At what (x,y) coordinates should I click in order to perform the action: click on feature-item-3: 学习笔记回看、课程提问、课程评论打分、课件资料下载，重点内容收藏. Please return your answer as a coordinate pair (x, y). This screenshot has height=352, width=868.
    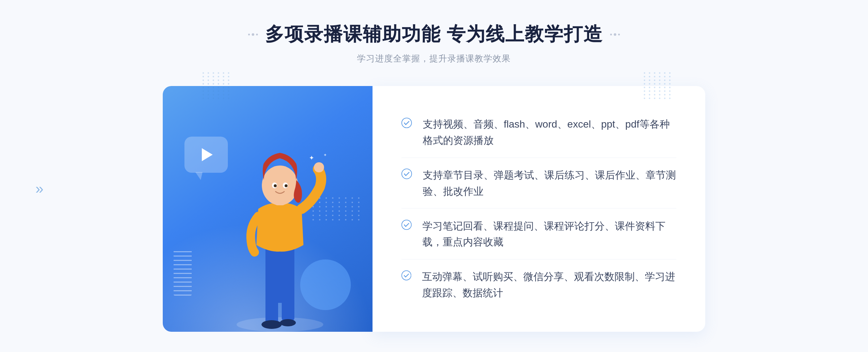
    Looking at the image, I should click on (539, 235).